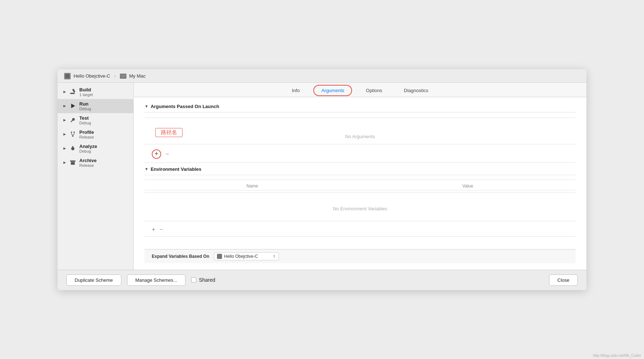 This screenshot has height=359, width=644. Describe the element at coordinates (156, 154) in the screenshot. I see `args-add-button: +` at that location.